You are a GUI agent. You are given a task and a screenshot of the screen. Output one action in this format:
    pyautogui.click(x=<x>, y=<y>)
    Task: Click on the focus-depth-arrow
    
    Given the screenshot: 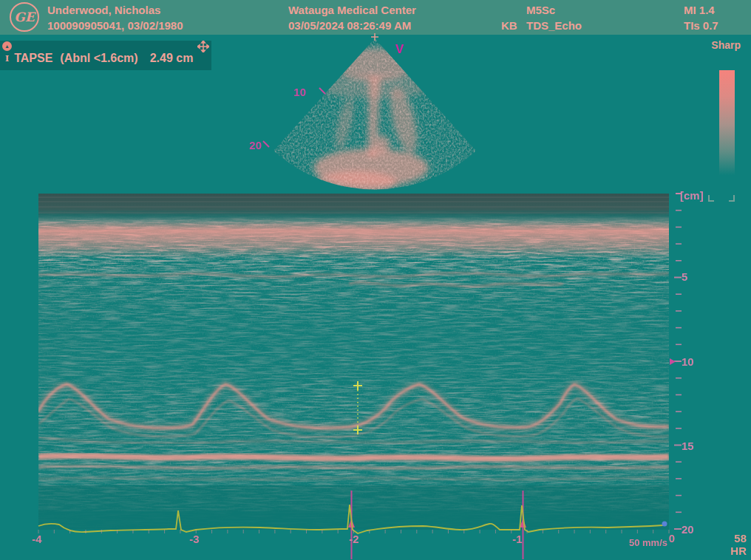 What is the action you would take?
    pyautogui.click(x=673, y=362)
    